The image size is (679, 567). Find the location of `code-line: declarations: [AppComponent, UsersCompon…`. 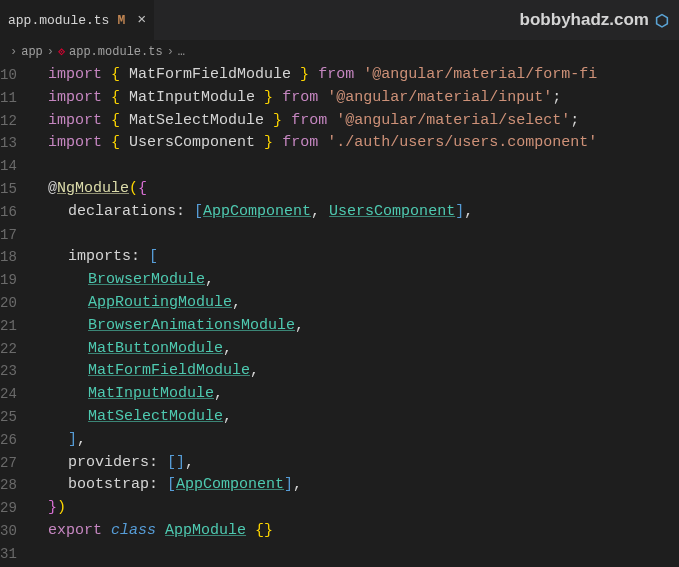

code-line: declarations: [AppComponent, UsersCompon… is located at coordinates (354, 212).